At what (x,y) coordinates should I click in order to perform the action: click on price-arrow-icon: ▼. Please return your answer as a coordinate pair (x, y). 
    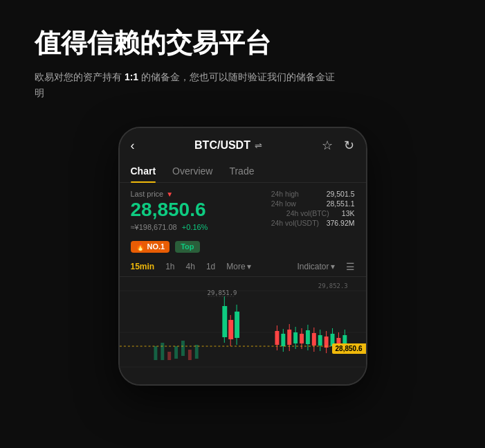
    Looking at the image, I should click on (170, 194).